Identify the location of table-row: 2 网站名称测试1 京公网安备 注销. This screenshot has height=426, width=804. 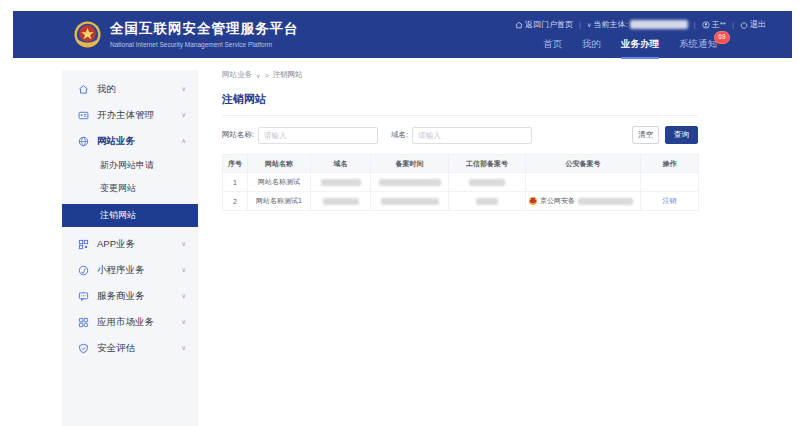
(461, 202).